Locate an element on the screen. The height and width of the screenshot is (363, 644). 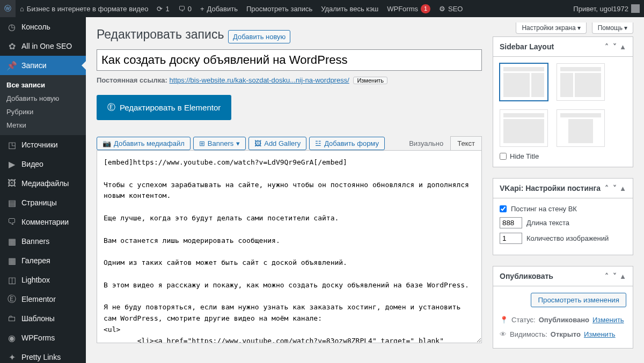
post-title-input is located at coordinates (289, 60).